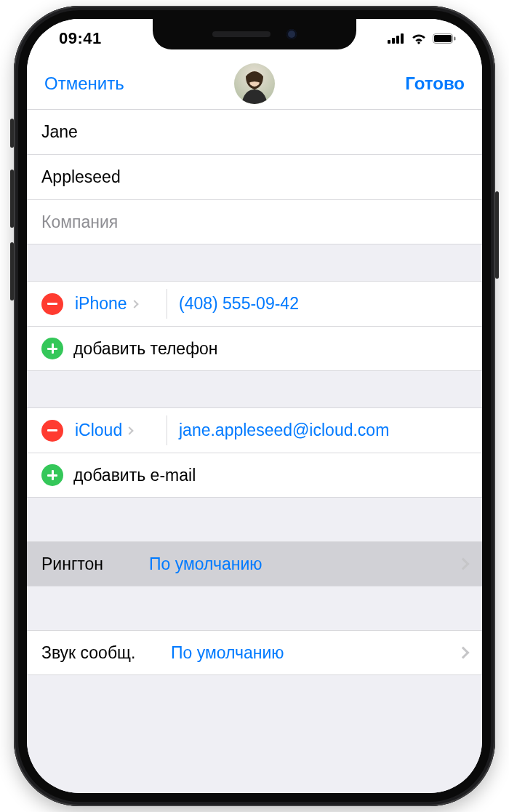  What do you see at coordinates (52, 431) in the screenshot?
I see `remove-email-button` at bounding box center [52, 431].